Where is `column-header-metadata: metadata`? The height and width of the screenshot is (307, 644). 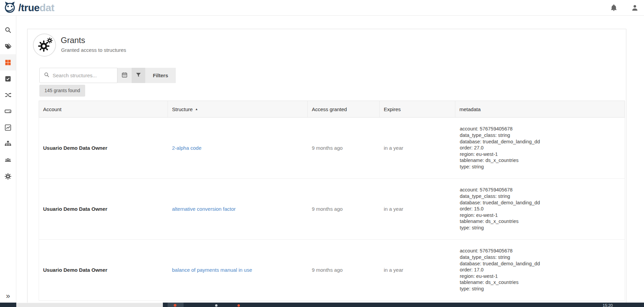 column-header-metadata: metadata is located at coordinates (540, 109).